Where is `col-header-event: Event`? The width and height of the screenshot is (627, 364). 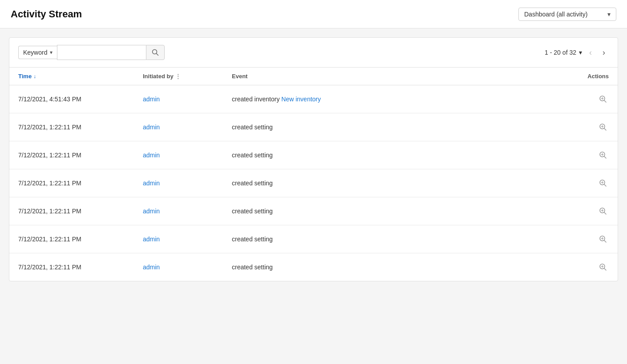 col-header-event: Event is located at coordinates (402, 76).